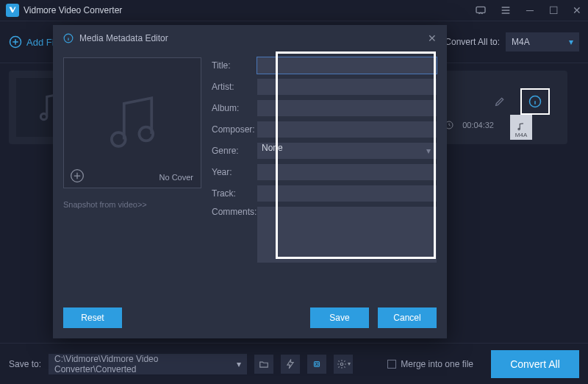  I want to click on composer-label: Composer:, so click(234, 129).